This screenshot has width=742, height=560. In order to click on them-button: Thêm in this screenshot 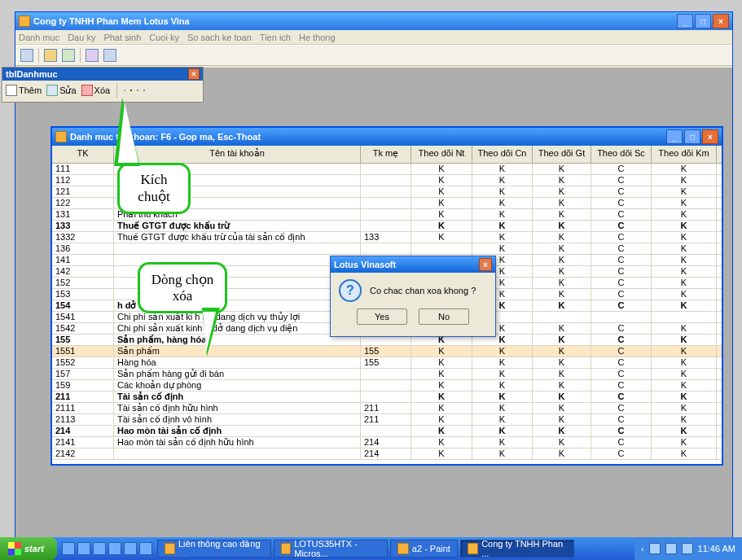, I will do `click(24, 90)`.